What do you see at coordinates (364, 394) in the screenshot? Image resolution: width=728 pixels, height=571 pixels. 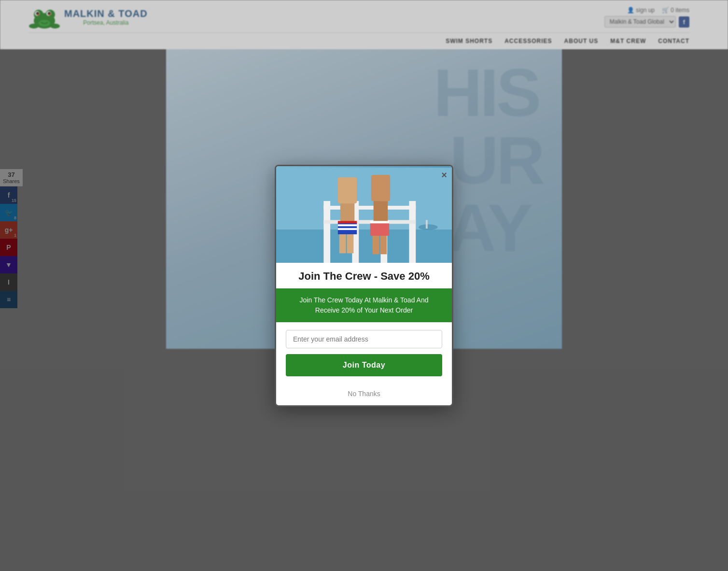 I see `no-thanks-link: No Thanks` at bounding box center [364, 394].